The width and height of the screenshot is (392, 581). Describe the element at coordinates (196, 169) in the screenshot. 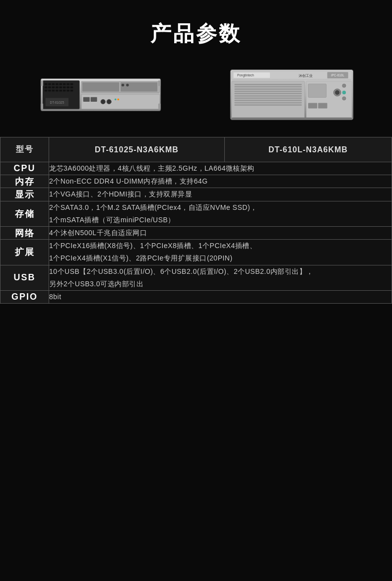

I see `spec-row-cpu: CPU 龙芯3A6000处理器，4核八线程，主频2.5GHz，LA664微核架构` at that location.